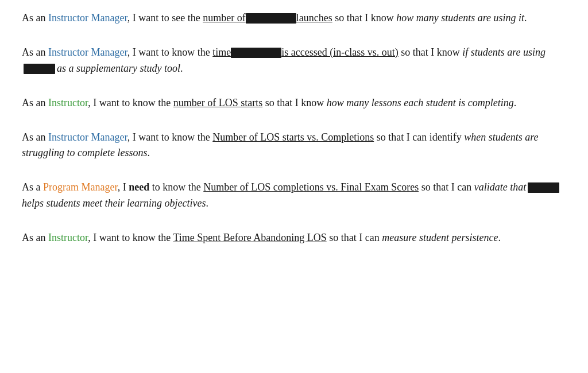  What do you see at coordinates (294, 146) in the screenshot?
I see `story-text-4: As an Instructor Manager, I want to know…` at bounding box center [294, 146].